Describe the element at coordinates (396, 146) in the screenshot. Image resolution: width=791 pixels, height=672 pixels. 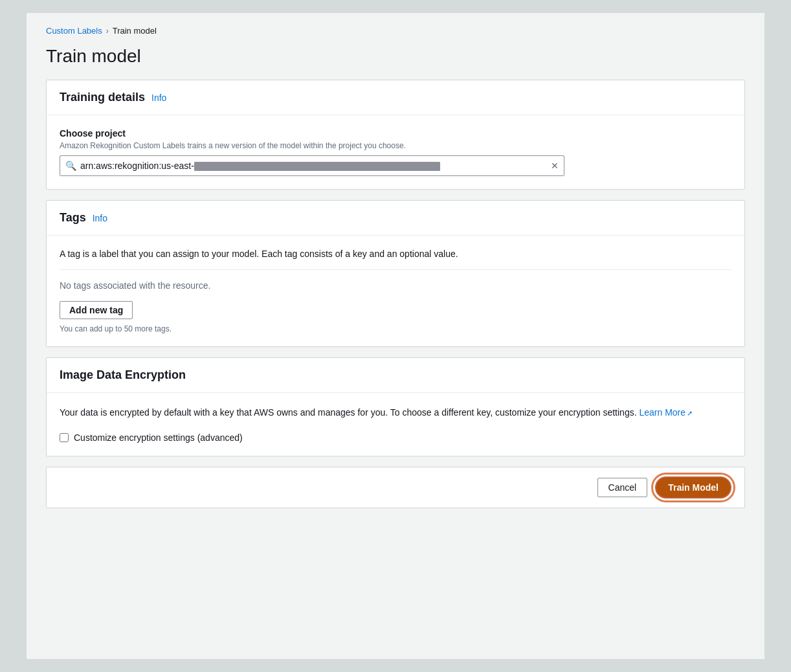
I see `choose-project-description: Amazon Rekognition Custom Labels trains …` at that location.